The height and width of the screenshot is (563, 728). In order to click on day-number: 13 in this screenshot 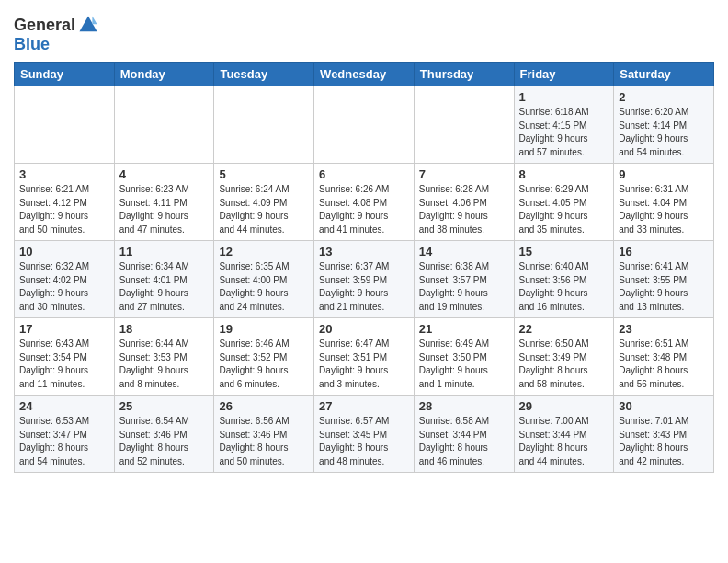, I will do `click(364, 252)`.